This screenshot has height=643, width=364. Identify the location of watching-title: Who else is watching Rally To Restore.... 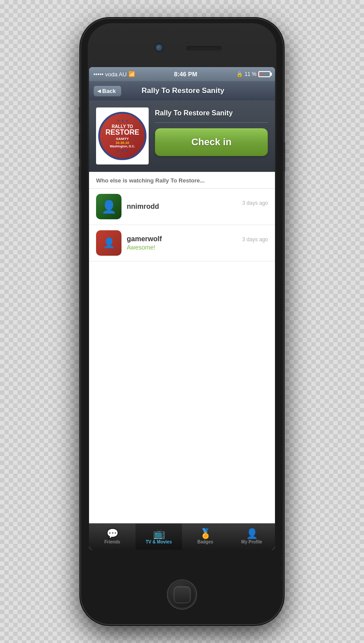
(182, 181).